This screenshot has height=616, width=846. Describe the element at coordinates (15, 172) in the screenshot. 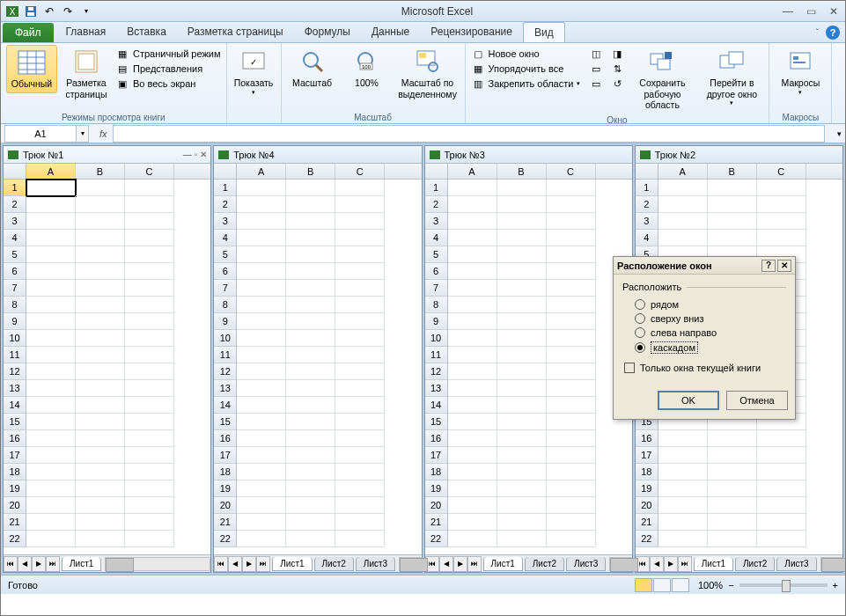

I see `select-all-corner` at that location.